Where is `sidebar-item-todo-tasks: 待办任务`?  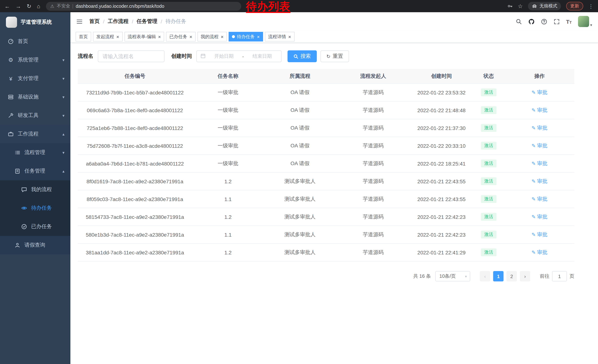
sidebar-item-todo-tasks: 待办任务 is located at coordinates (35, 208).